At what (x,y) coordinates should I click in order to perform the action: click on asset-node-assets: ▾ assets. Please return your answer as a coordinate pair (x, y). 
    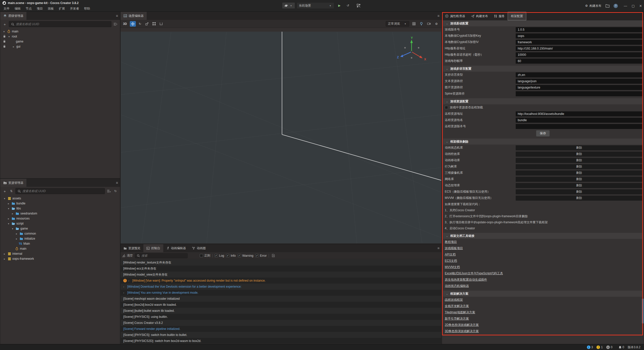
    Looking at the image, I should click on (60, 198).